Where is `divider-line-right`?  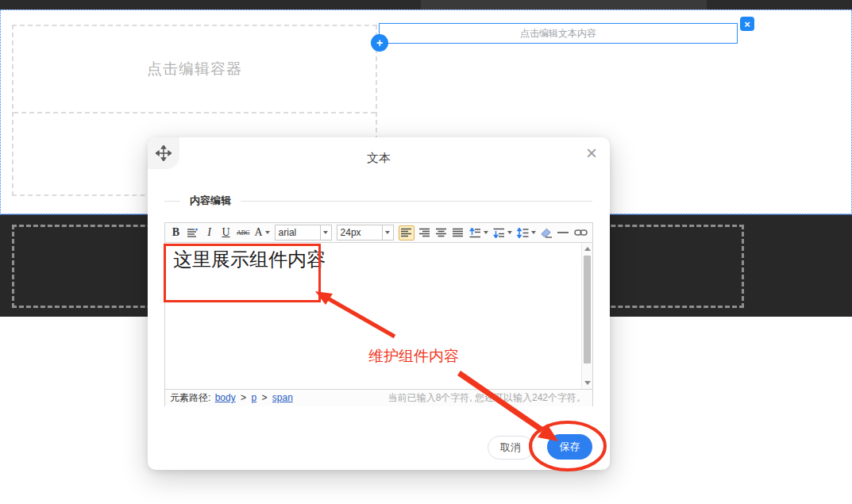 divider-line-right is located at coordinates (416, 202).